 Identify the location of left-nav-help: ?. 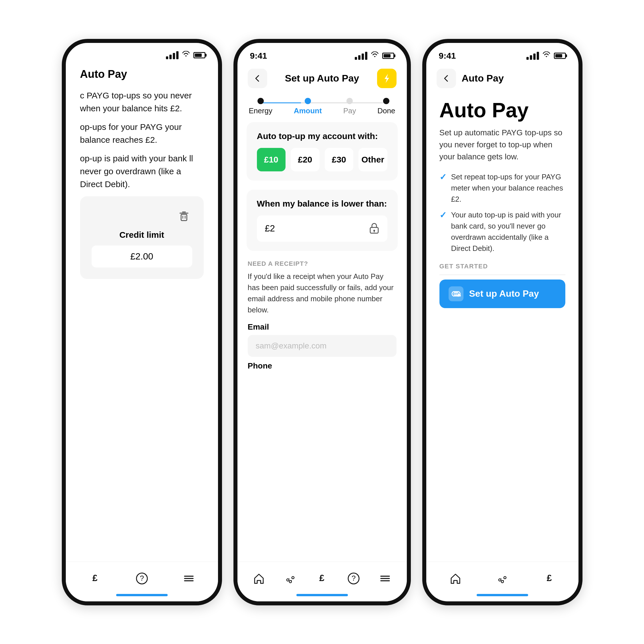
(142, 579).